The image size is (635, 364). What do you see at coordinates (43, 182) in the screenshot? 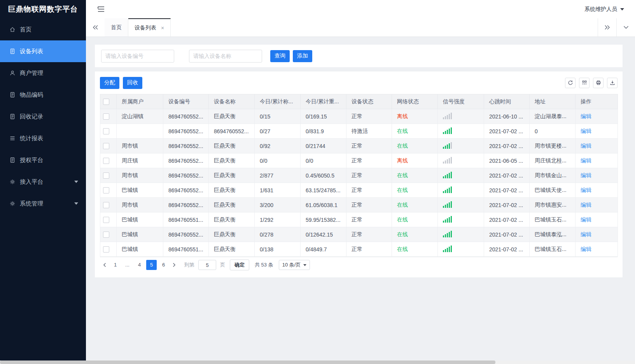
I see `sidebar-item: 接入平台` at bounding box center [43, 182].